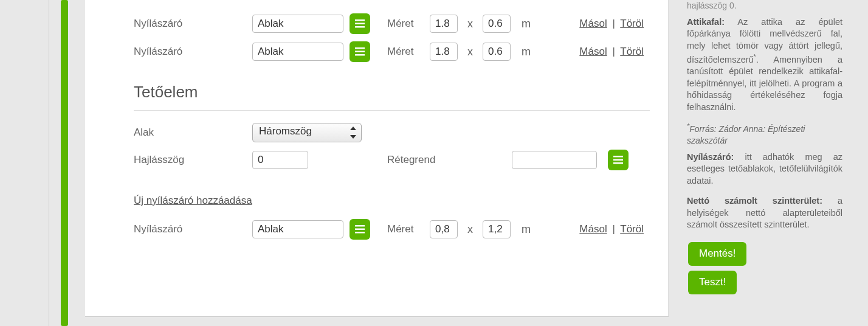  I want to click on section-title: Tetőelem, so click(391, 97).